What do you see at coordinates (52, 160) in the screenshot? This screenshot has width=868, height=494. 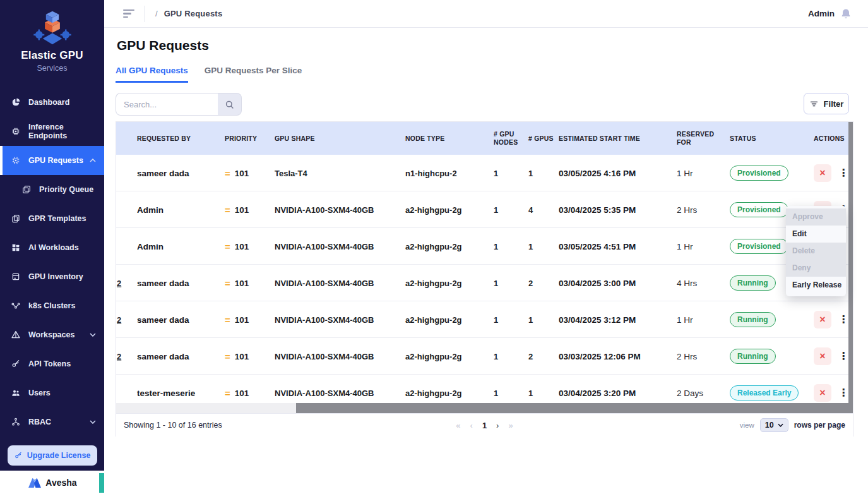 I see `sidebar-item-gpu-requests: GPU Requests` at bounding box center [52, 160].